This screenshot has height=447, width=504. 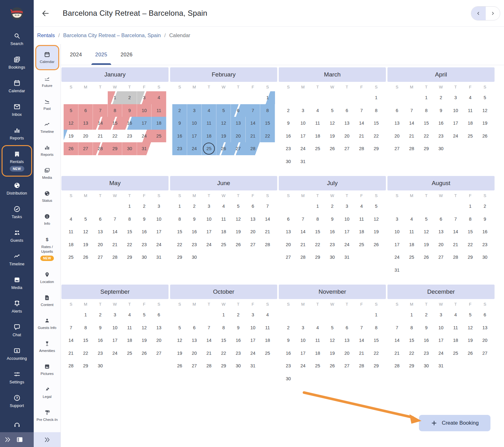 What do you see at coordinates (17, 110) in the screenshot?
I see `sidebar-item-inbox: Inbox` at bounding box center [17, 110].